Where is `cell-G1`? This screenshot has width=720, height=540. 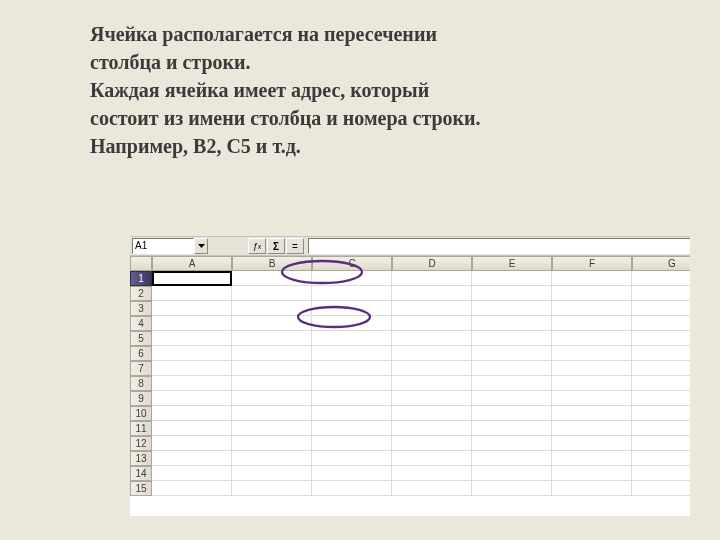
cell-G1 is located at coordinates (661, 278).